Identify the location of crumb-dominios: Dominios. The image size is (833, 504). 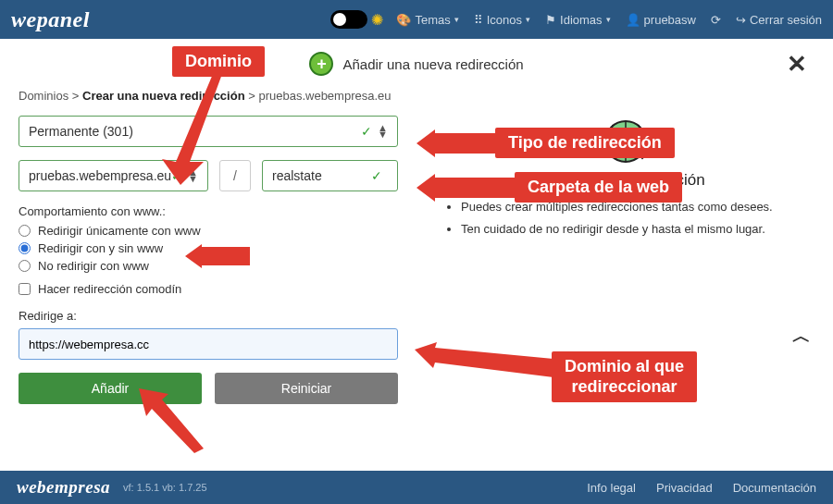
(44, 96).